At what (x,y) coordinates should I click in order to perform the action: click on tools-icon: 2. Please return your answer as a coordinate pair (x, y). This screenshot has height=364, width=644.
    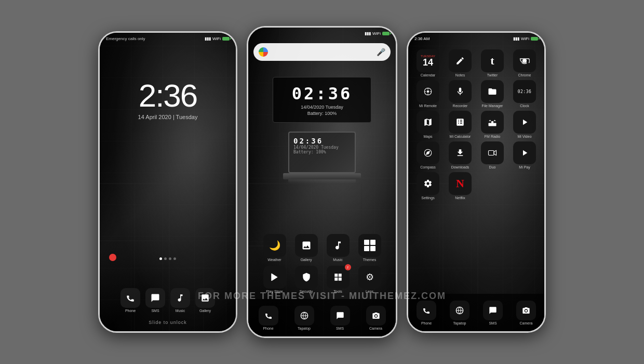
    Looking at the image, I should click on (338, 277).